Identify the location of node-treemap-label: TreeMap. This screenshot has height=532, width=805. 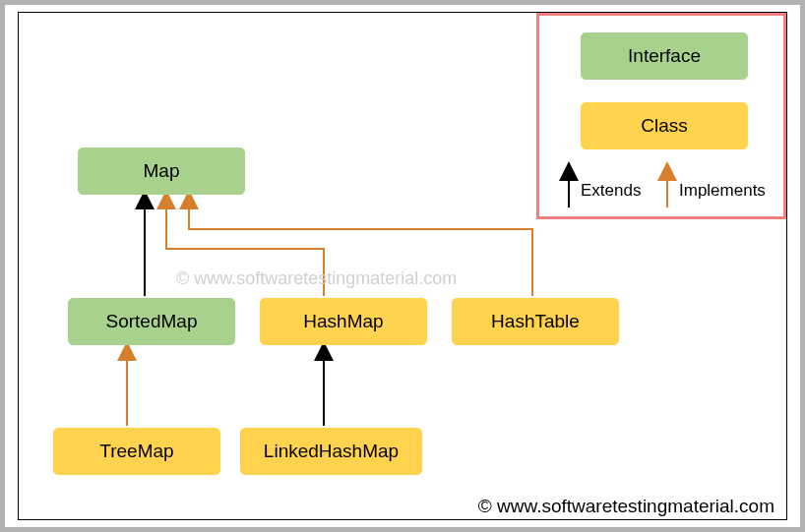
(136, 450).